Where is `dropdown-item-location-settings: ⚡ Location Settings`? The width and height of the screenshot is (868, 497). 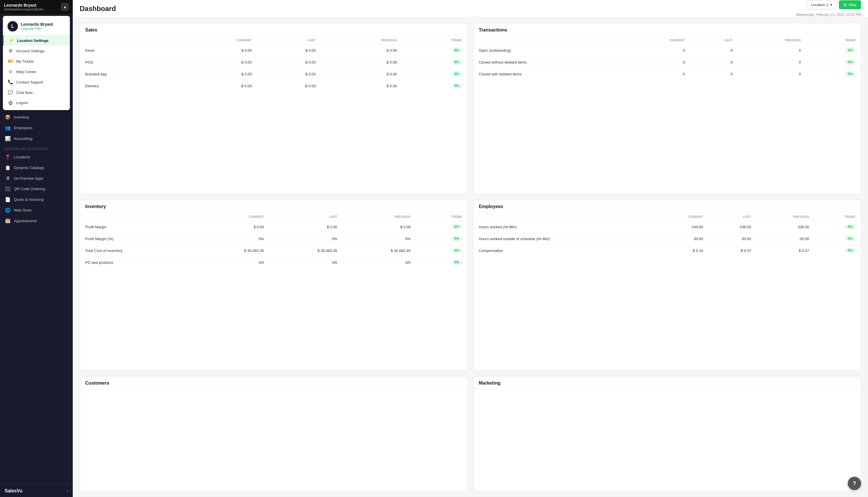
dropdown-item-location-settings: ⚡ Location Settings is located at coordinates (36, 40).